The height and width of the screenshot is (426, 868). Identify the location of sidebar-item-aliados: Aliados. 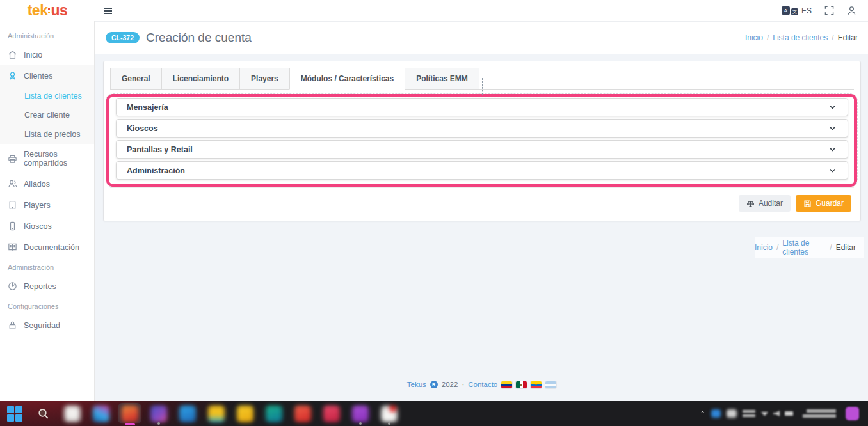
(47, 184).